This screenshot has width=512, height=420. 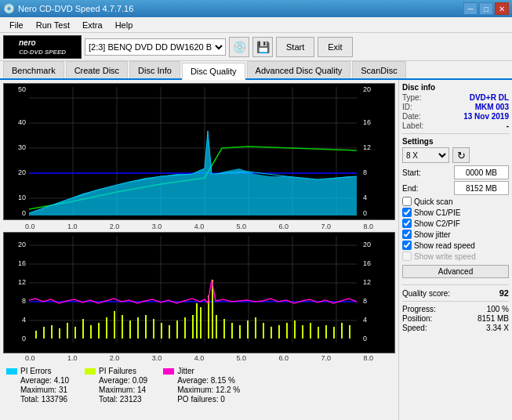 I want to click on menu-bar: File Run Test Extra Help, so click(x=256, y=25).